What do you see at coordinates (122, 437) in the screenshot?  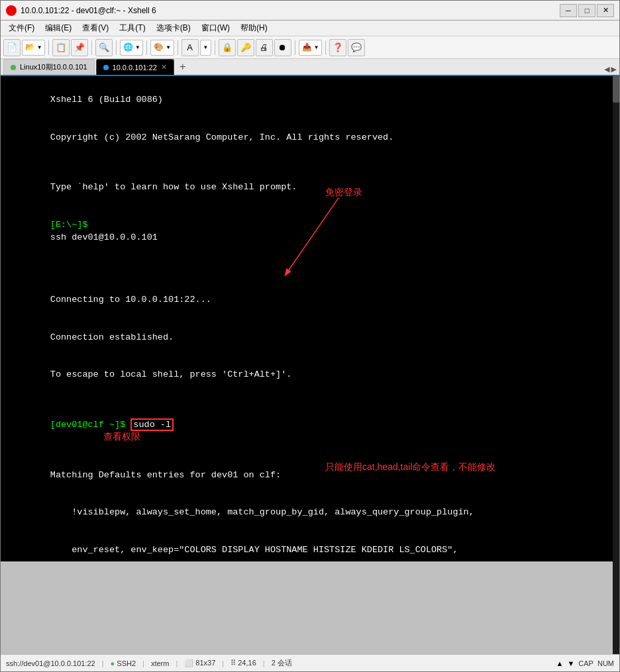 I see `annotation-chakan-label: 查看权限` at bounding box center [122, 437].